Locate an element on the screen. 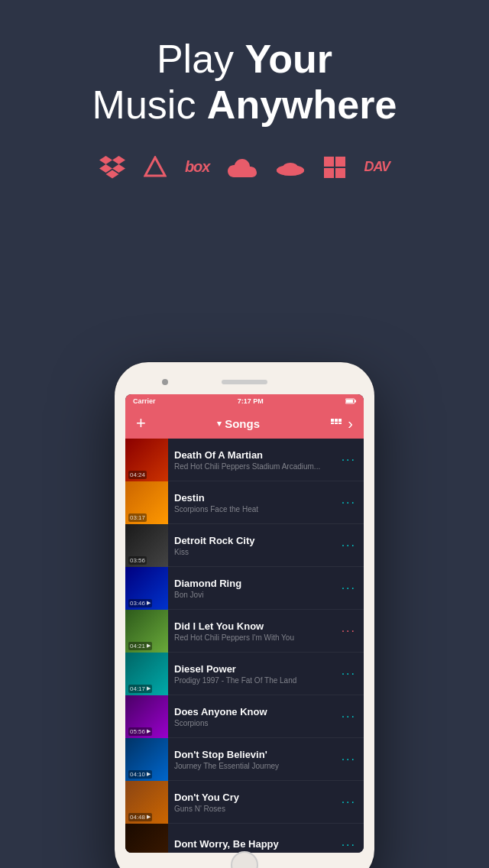  song-thumb-bg: 04:48 ▶ is located at coordinates (147, 802).